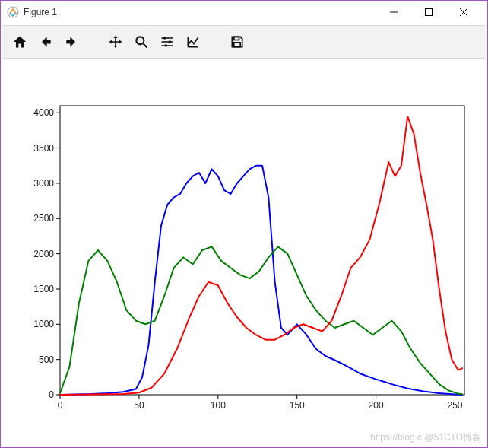  What do you see at coordinates (464, 12) in the screenshot?
I see `close-button` at bounding box center [464, 12].